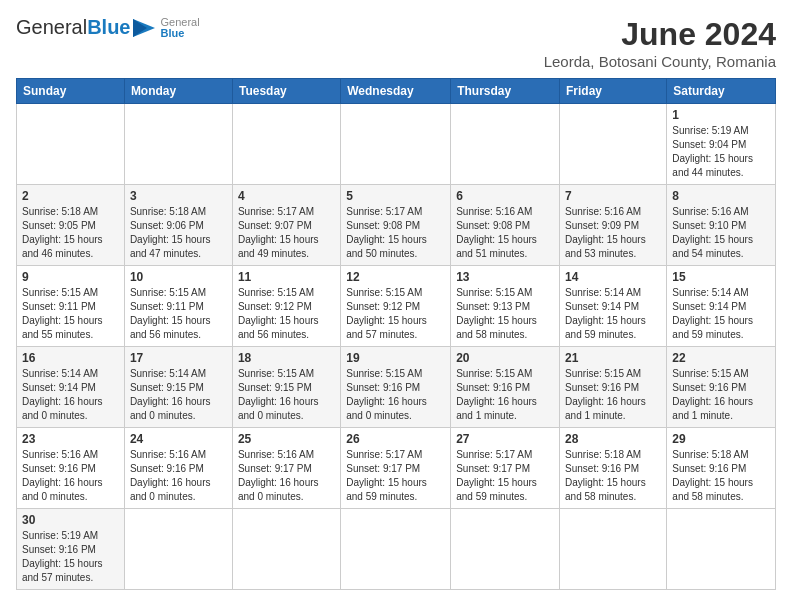 The image size is (792, 612). Describe the element at coordinates (286, 476) in the screenshot. I see `day-info: Sunrise: 5:16 AM Sunset: 9:17 PM Dayligh…` at that location.